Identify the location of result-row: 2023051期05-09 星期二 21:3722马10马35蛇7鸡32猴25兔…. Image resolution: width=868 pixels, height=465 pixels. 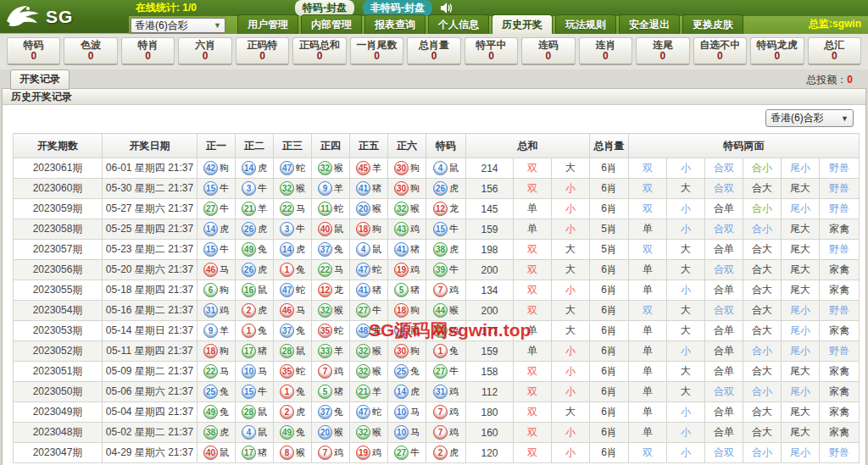
(437, 372).